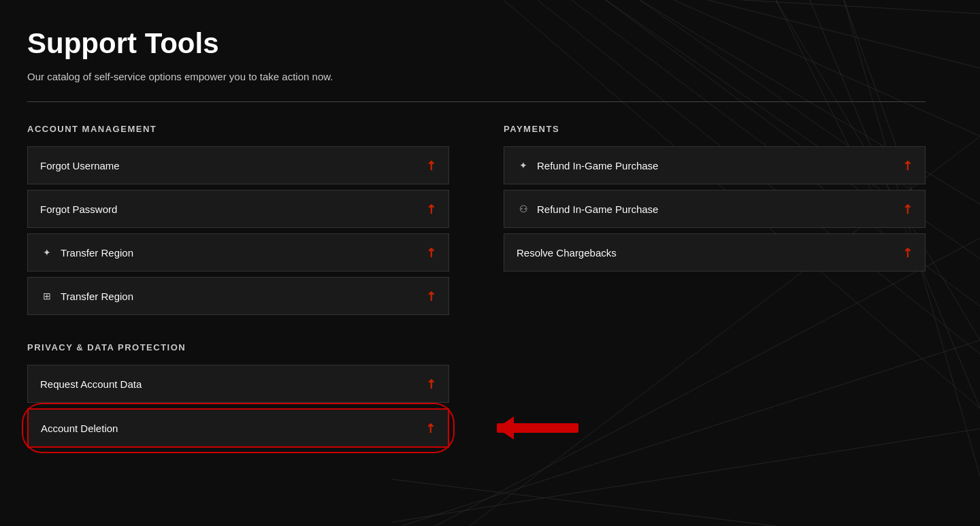  What do you see at coordinates (476, 102) in the screenshot?
I see `section-divider` at bounding box center [476, 102].